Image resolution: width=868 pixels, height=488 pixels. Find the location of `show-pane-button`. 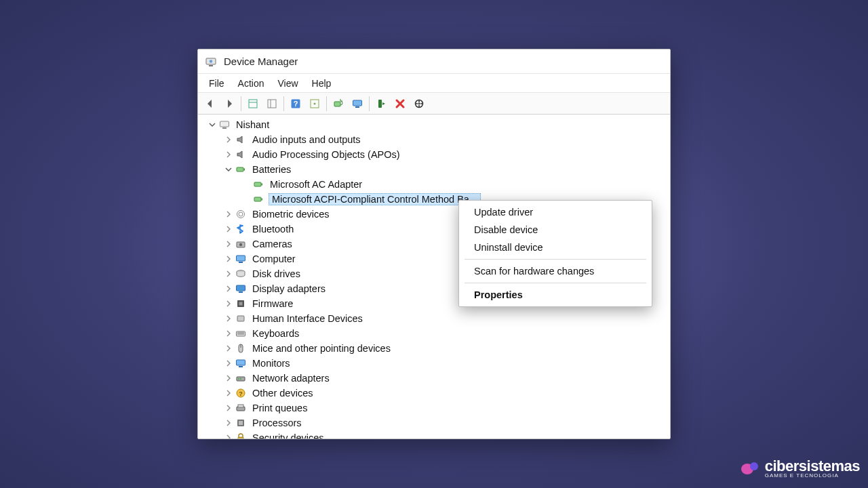

show-pane-button is located at coordinates (253, 104).